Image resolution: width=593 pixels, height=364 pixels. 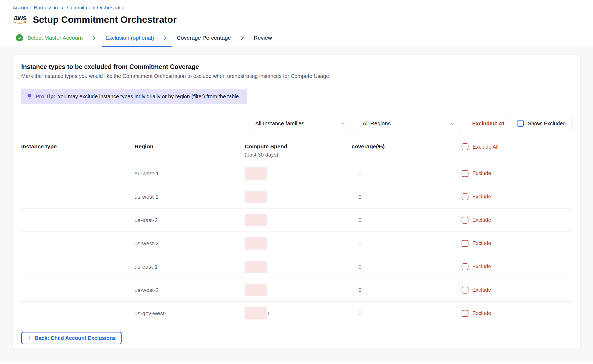 What do you see at coordinates (105, 20) in the screenshot?
I see `page-title: Setup Commitment Orchestrator` at bounding box center [105, 20].